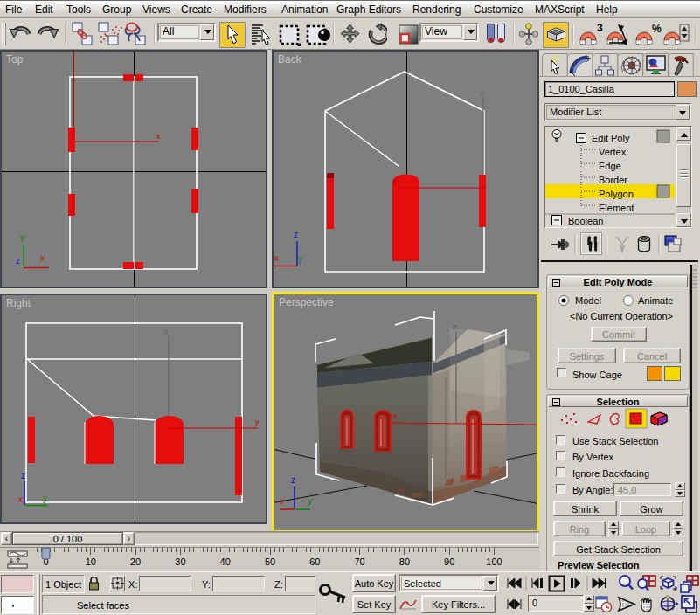 This screenshot has width=700, height=615. I want to click on svg-text: 40, so click(225, 562).